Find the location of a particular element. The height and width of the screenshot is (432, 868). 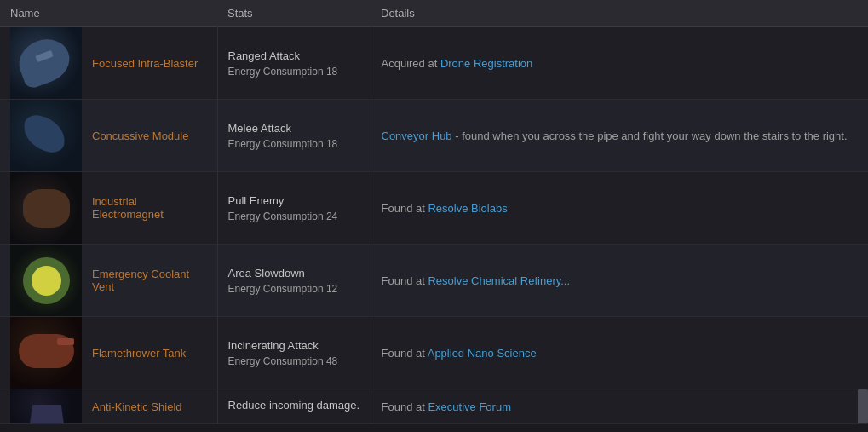

stats-cell-concussive-module: Melee AttackEnergy Consumption 18 is located at coordinates (294, 136).